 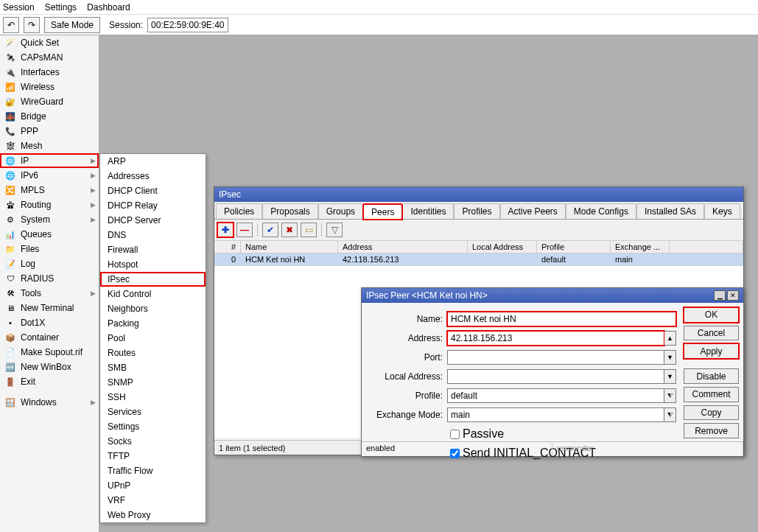 What do you see at coordinates (153, 500) in the screenshot?
I see `submenu-item-vrf: VRF` at bounding box center [153, 500].